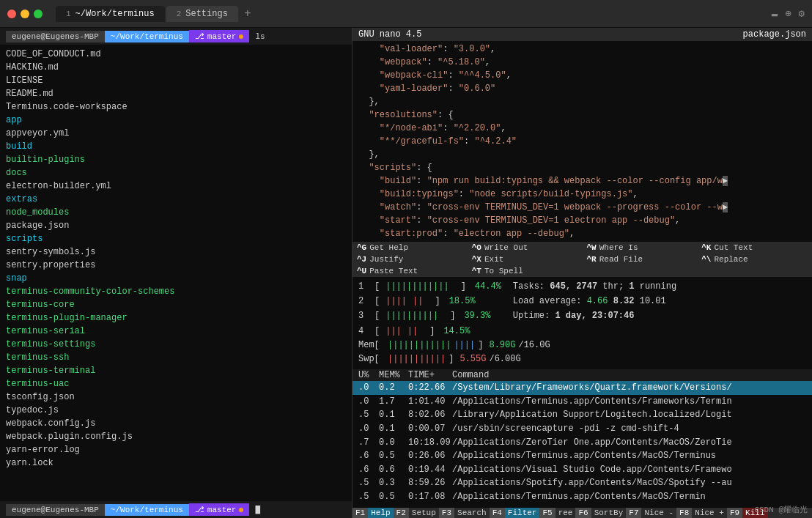 The height and width of the screenshot is (518, 812). Describe the element at coordinates (373, 513) in the screenshot. I see `footer-f1: F1 Help` at that location.